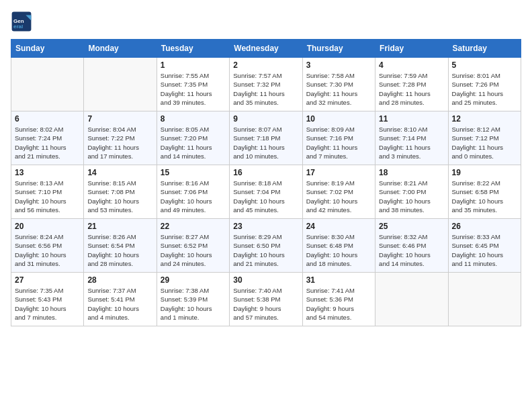  I want to click on day-number: 2, so click(266, 65).